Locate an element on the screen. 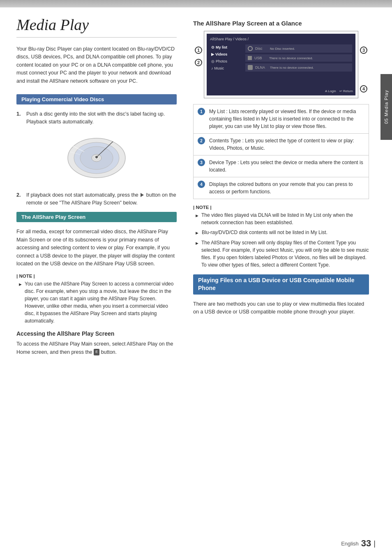 Image resolution: width=392 pixels, height=557 pixels. info-badge-1: 1 is located at coordinates (201, 111).